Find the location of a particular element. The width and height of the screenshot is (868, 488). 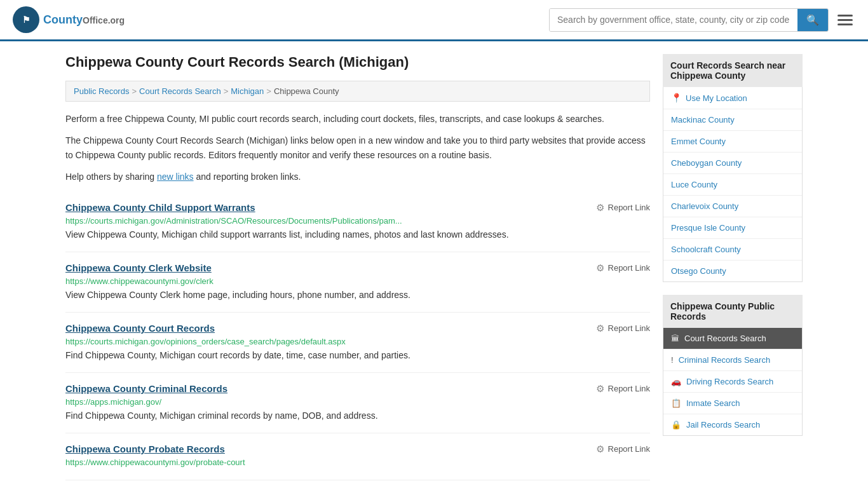

public-records-links: 🏛Court Records Search!Criminal Records S… is located at coordinates (733, 382).